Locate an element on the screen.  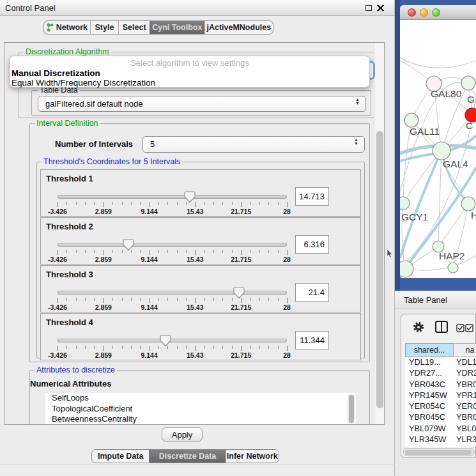
list-item: TopologicalCoefficient is located at coordinates (201, 409).